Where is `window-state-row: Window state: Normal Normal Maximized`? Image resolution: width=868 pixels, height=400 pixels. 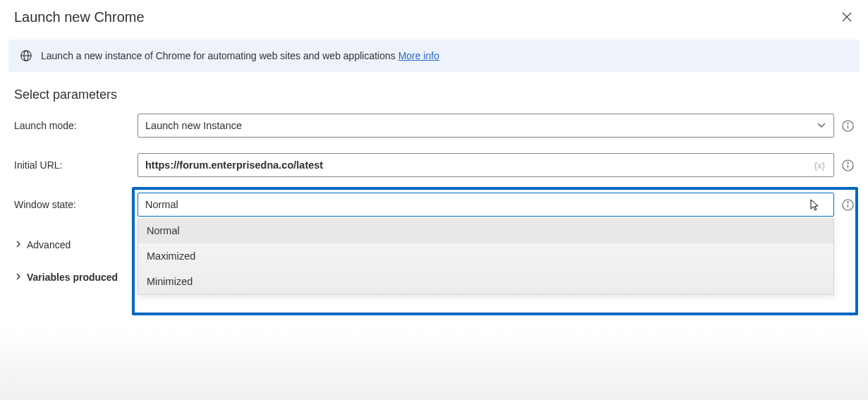 window-state-row: Window state: Normal Normal Maximized is located at coordinates (434, 205).